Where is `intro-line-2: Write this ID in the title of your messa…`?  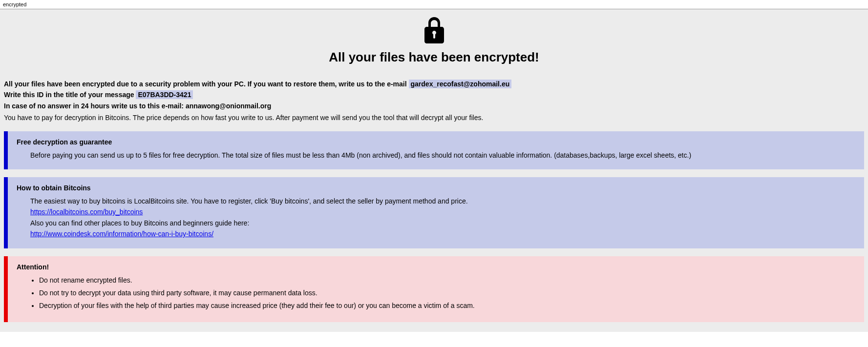 intro-line-2: Write this ID in the title of your messa… is located at coordinates (434, 95).